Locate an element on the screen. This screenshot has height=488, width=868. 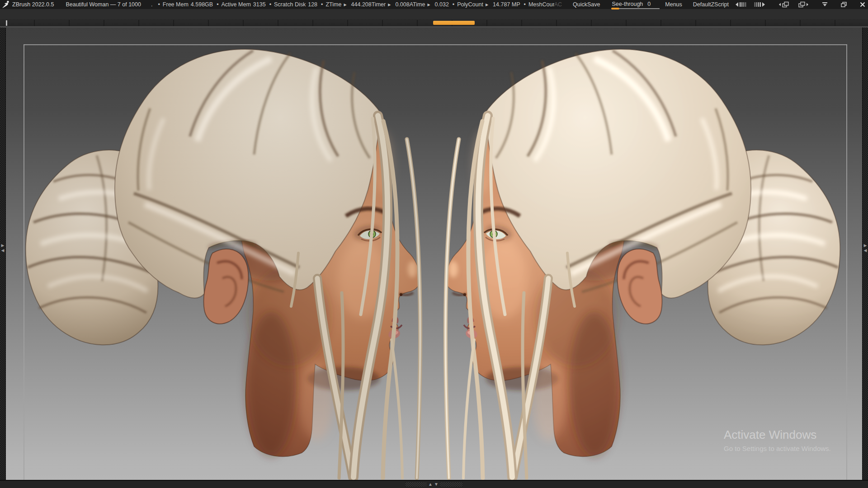
see-through-slider: See-through 0 is located at coordinates (632, 5).